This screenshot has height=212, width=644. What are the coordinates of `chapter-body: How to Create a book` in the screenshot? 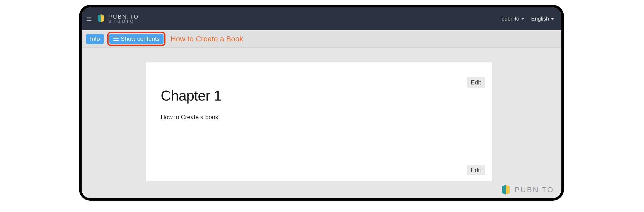 It's located at (319, 117).